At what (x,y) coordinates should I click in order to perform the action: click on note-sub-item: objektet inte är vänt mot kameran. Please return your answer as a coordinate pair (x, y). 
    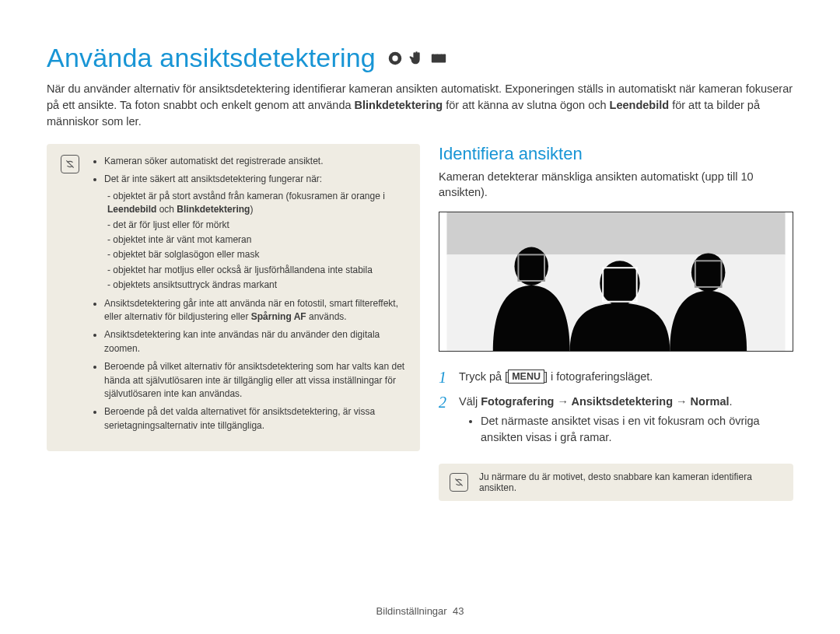
    Looking at the image, I should click on (257, 240).